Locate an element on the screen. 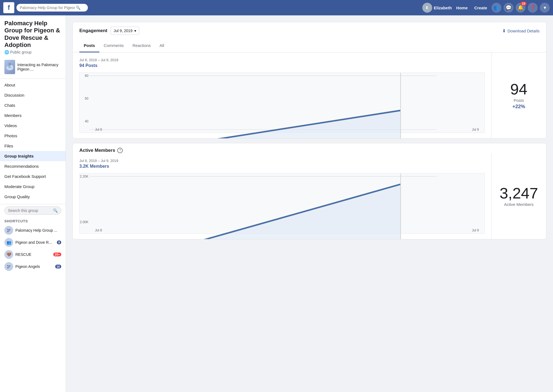 The width and height of the screenshot is (553, 392). download-label: Download Details is located at coordinates (523, 31).